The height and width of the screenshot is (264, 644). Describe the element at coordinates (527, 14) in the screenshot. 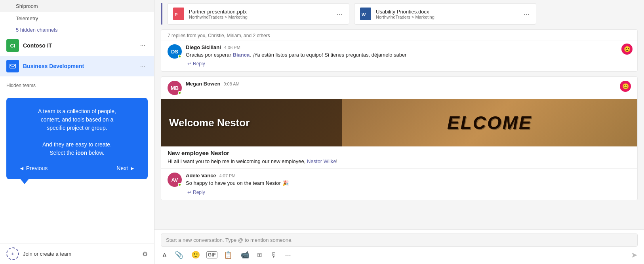

I see `docx-more-icon: ···` at that location.